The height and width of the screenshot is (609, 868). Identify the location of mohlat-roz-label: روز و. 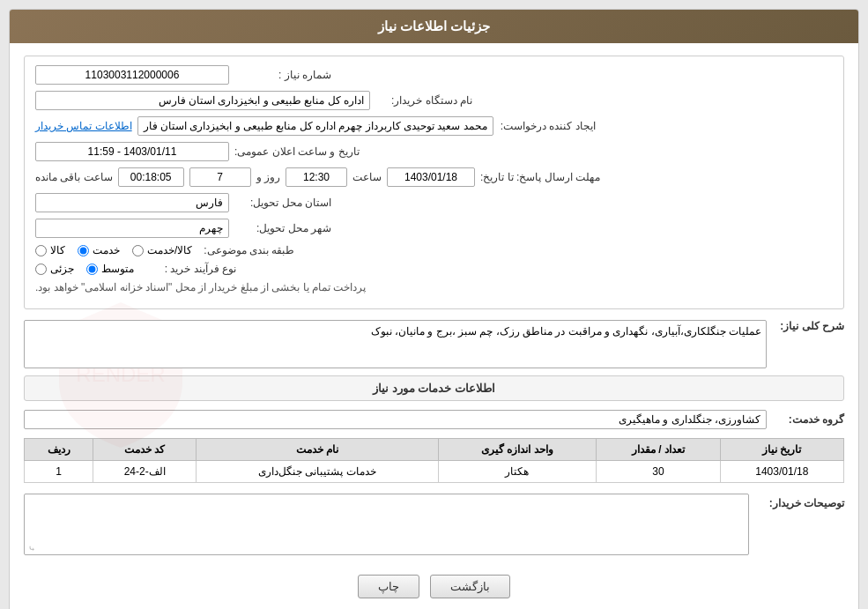
(268, 177).